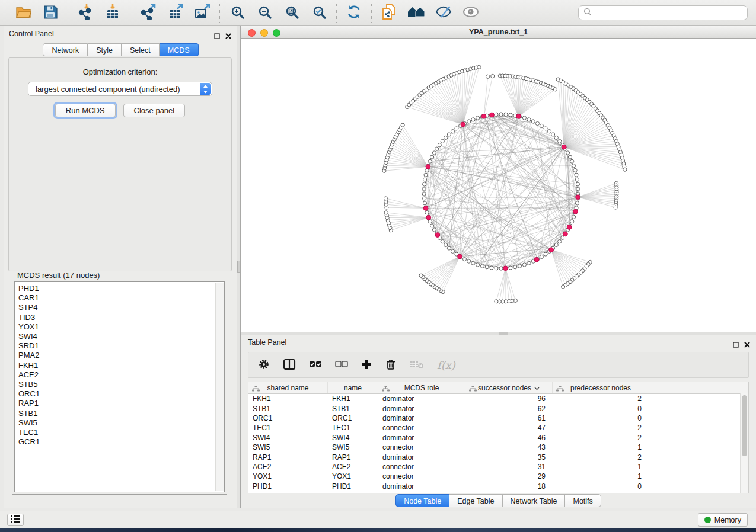  I want to click on mcds-result-item: SWI5, so click(121, 423).